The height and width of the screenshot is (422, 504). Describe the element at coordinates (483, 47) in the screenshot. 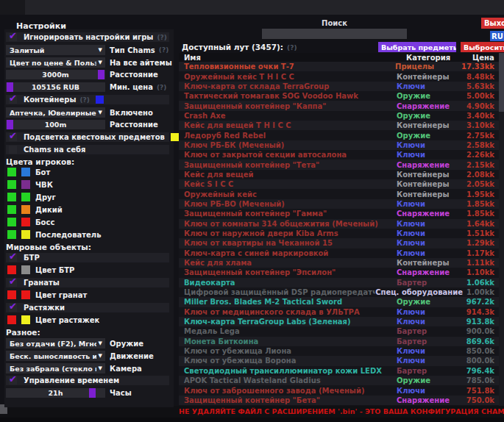

I see `drop-all-button: Выбросить все` at that location.